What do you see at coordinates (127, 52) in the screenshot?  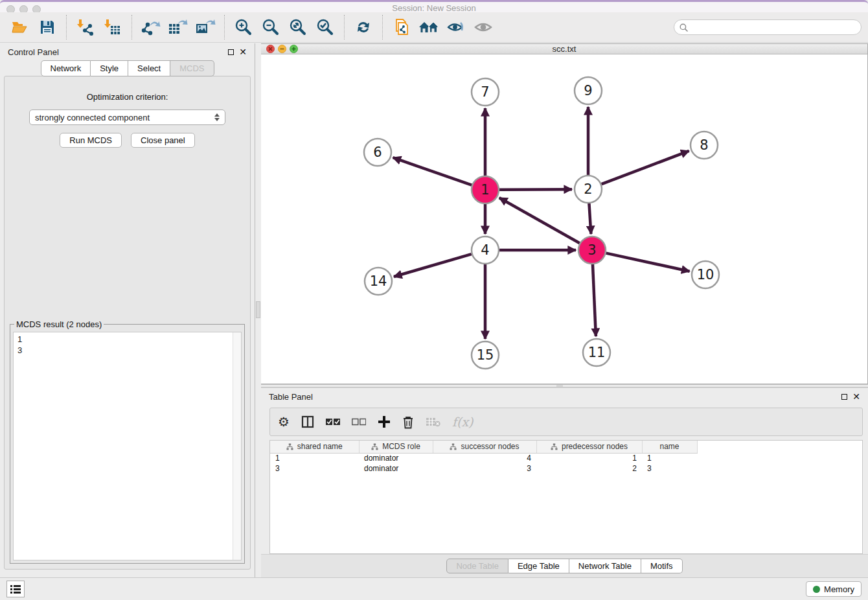 I see `control-panel-header: Control Panel ✕` at bounding box center [127, 52].